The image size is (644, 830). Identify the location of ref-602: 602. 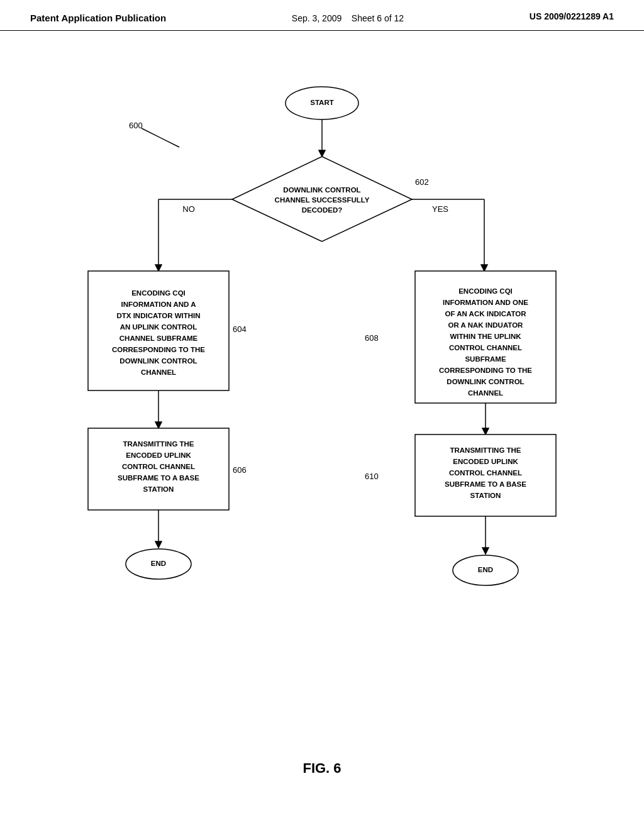
(422, 182).